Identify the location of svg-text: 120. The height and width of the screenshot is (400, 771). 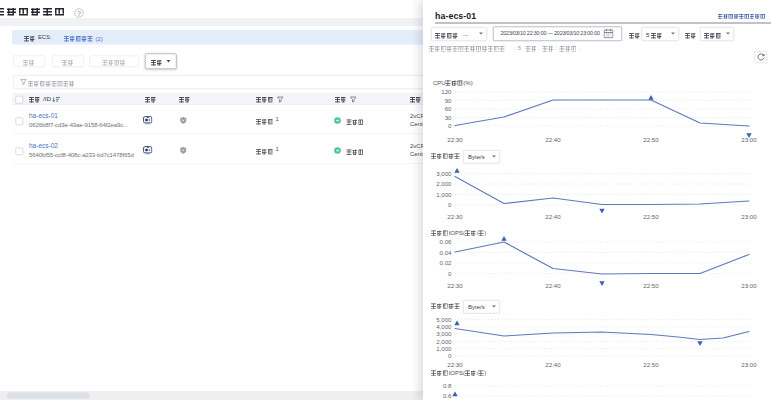
(446, 92).